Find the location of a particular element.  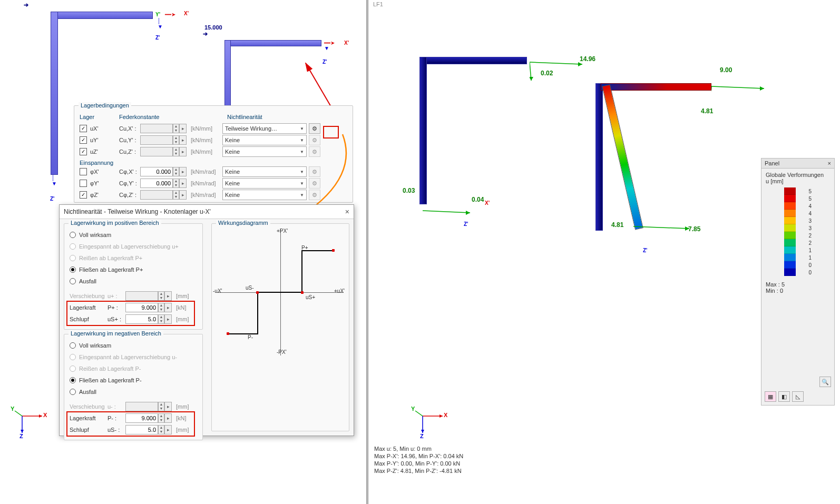

chk-phiy is located at coordinates (83, 183).